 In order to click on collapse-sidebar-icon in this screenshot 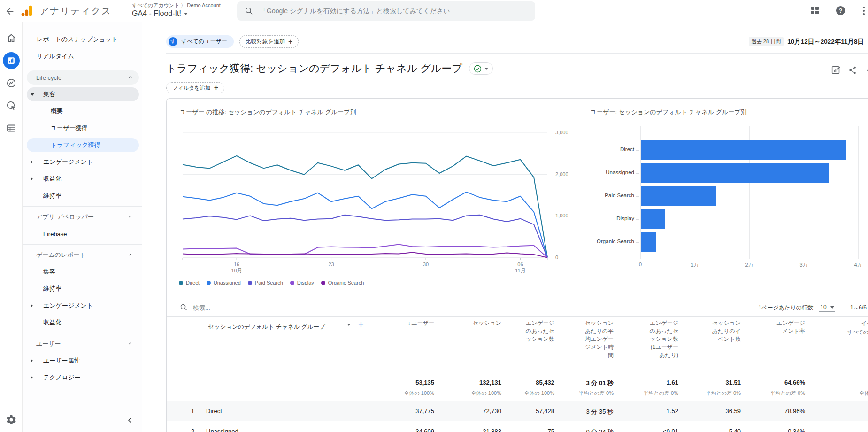, I will do `click(130, 421)`.